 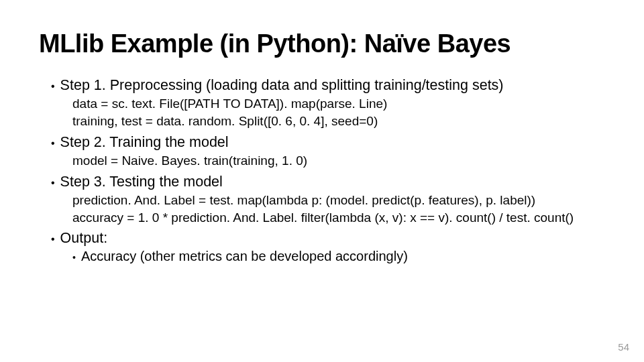 I want to click on step-1-label: Step 1. Preprocessing (loading data and …, so click(x=282, y=86).